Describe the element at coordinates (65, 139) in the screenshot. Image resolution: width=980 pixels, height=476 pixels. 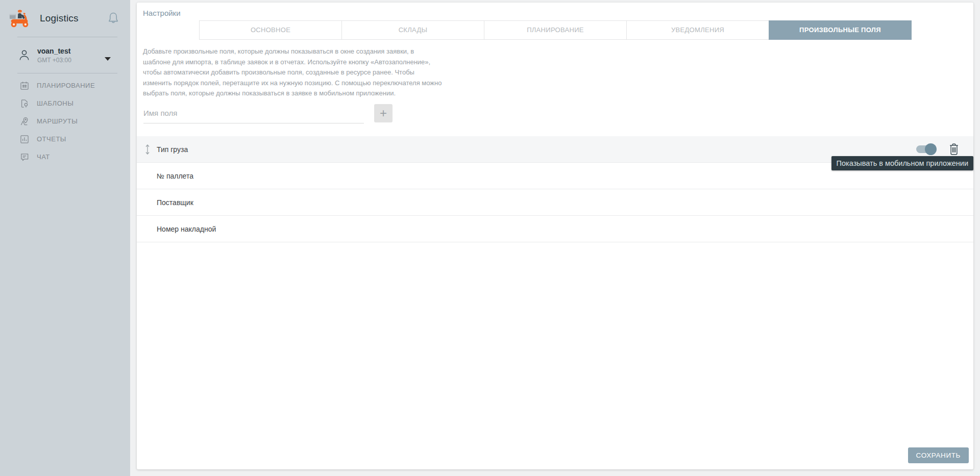
I see `sidebar-item-reports: ОТЧЕТЫ` at that location.